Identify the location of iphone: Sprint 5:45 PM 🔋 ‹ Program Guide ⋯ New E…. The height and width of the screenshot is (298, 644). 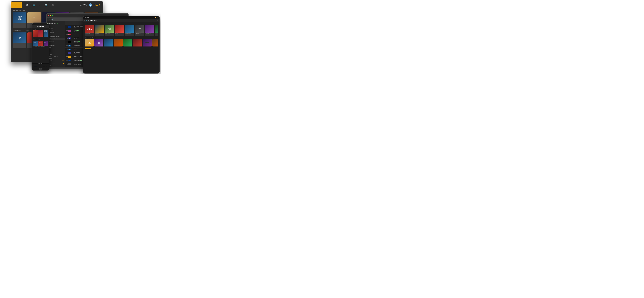
(40, 47).